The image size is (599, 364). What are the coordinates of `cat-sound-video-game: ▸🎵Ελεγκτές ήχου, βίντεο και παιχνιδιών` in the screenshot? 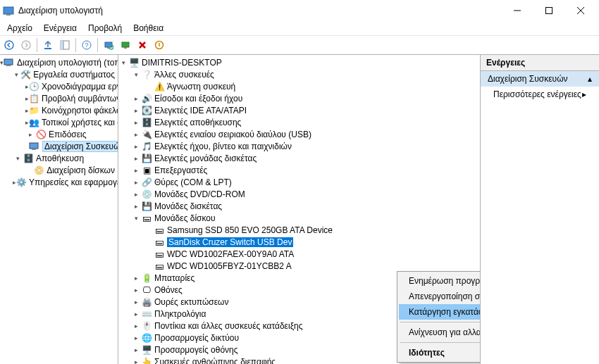 It's located at (306, 146).